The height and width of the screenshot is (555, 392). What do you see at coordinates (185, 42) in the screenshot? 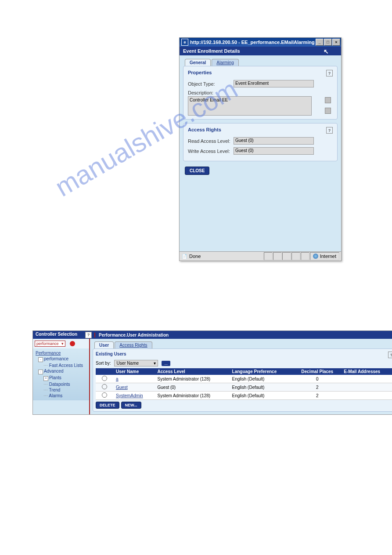
I see `ie-icon: e` at bounding box center [185, 42].